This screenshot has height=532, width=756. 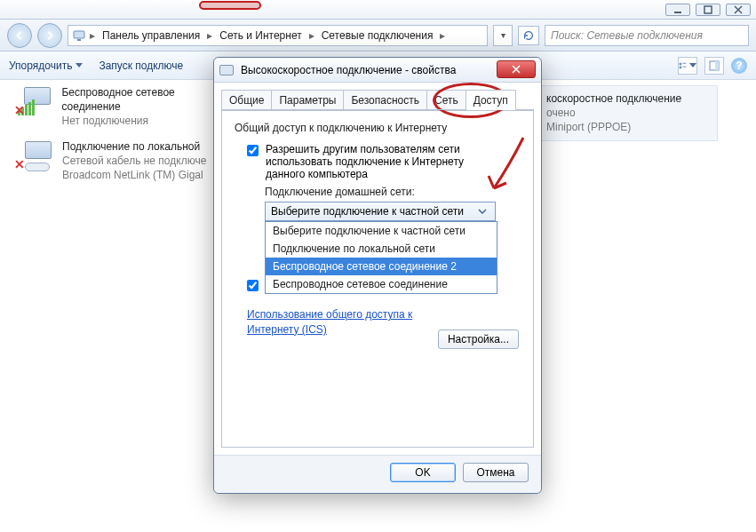 What do you see at coordinates (516, 69) in the screenshot?
I see `dialog-close-button` at bounding box center [516, 69].